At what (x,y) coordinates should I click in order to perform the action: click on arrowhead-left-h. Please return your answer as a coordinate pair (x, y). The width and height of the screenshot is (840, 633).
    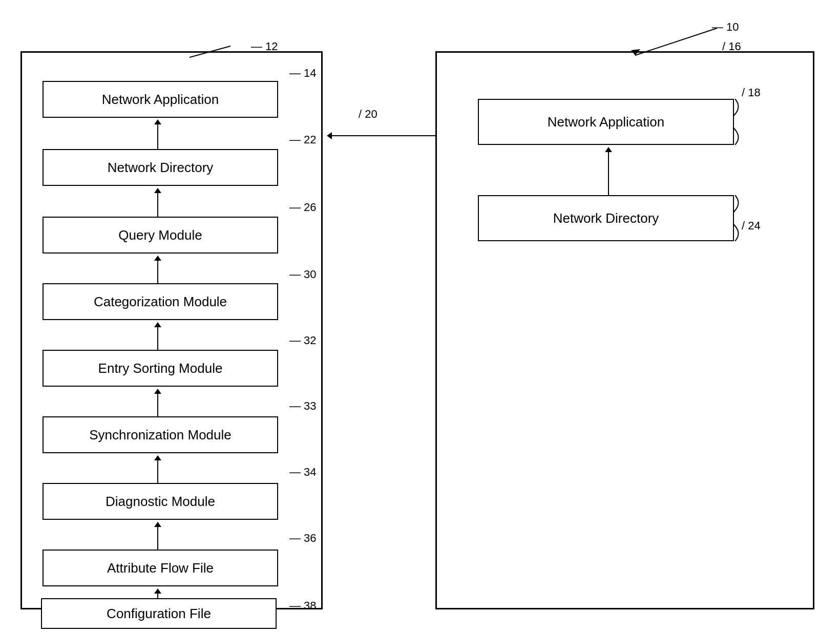
    Looking at the image, I should click on (329, 136).